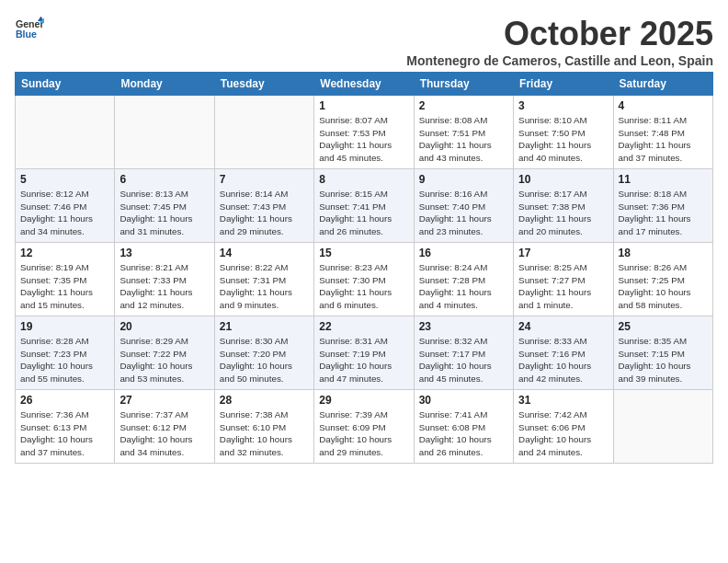 This screenshot has height=563, width=728. What do you see at coordinates (29, 29) in the screenshot?
I see `logo: General Blue` at bounding box center [29, 29].